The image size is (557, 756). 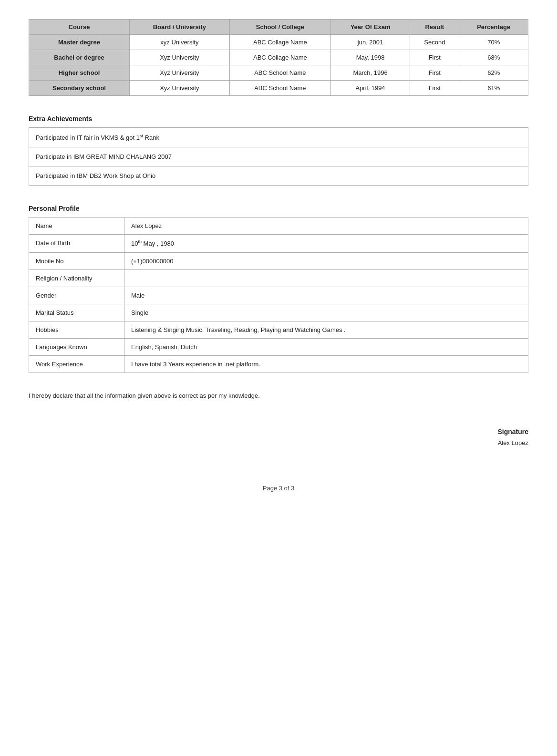 I want to click on edu-cell-0-3: jun, 2001, so click(x=370, y=42).